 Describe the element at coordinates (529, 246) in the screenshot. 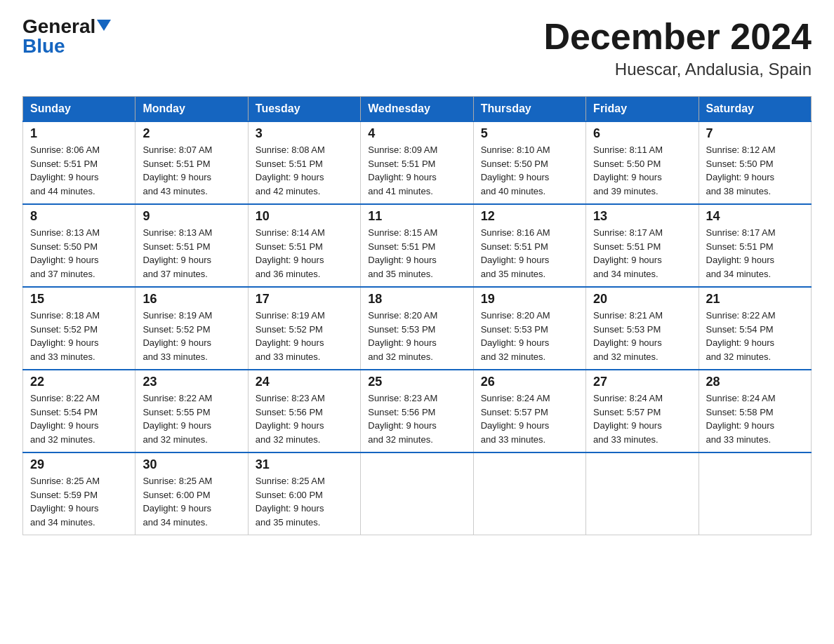

I see `table-row: 12 Sunrise: 8:16 AM Sunset: 5:51 PM Dayl…` at that location.